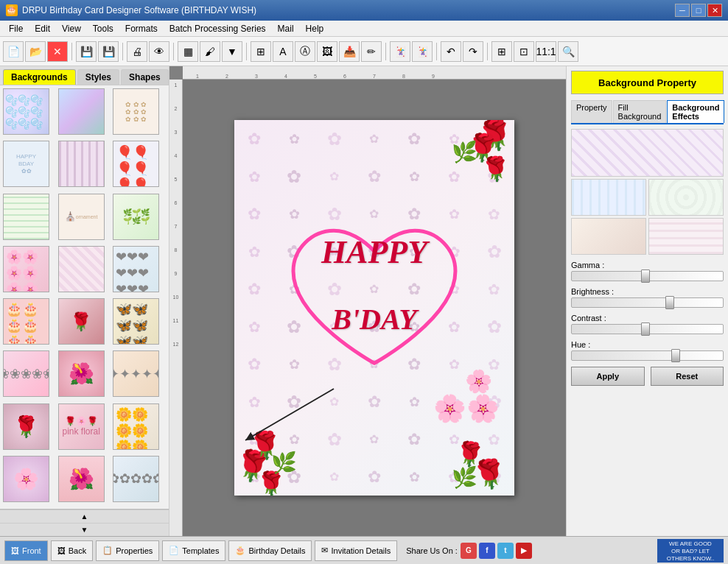 This screenshot has width=728, height=564. I want to click on bg-thumb-22: 🌸, so click(27, 479).